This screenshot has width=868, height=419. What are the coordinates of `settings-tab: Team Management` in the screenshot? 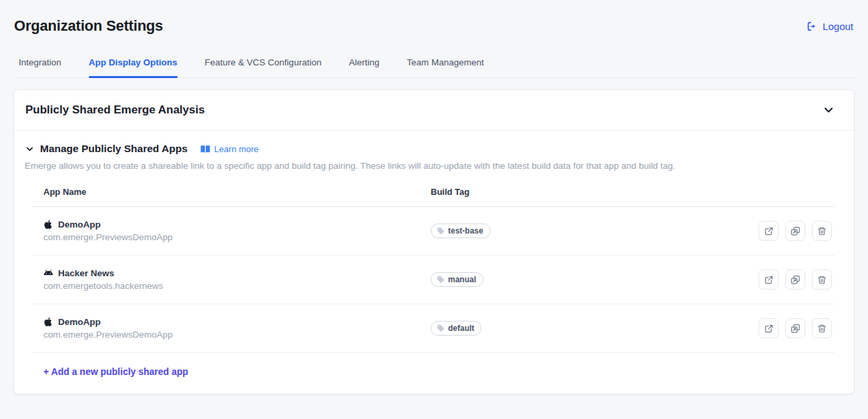 It's located at (445, 65).